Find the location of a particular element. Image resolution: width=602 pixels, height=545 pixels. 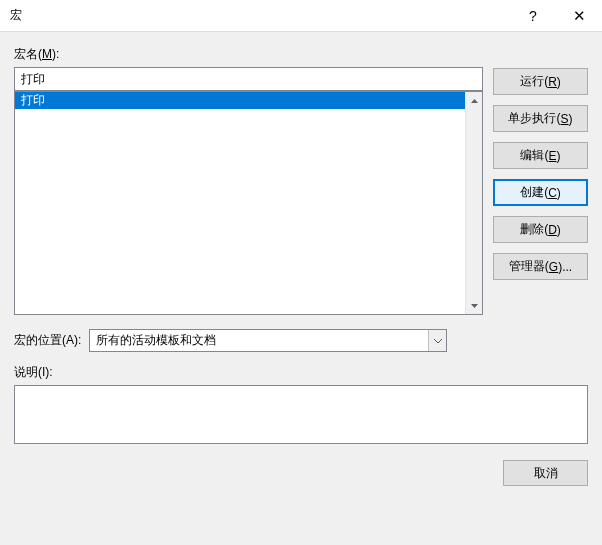

scroll-up-icon is located at coordinates (474, 100).